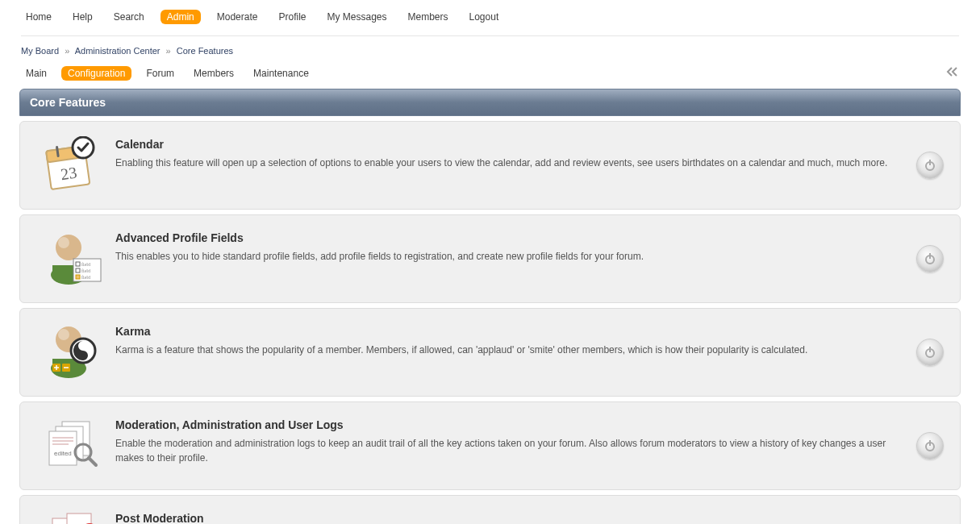 The height and width of the screenshot is (524, 980). Describe the element at coordinates (73, 446) in the screenshot. I see `logs-icon: edited` at that location.